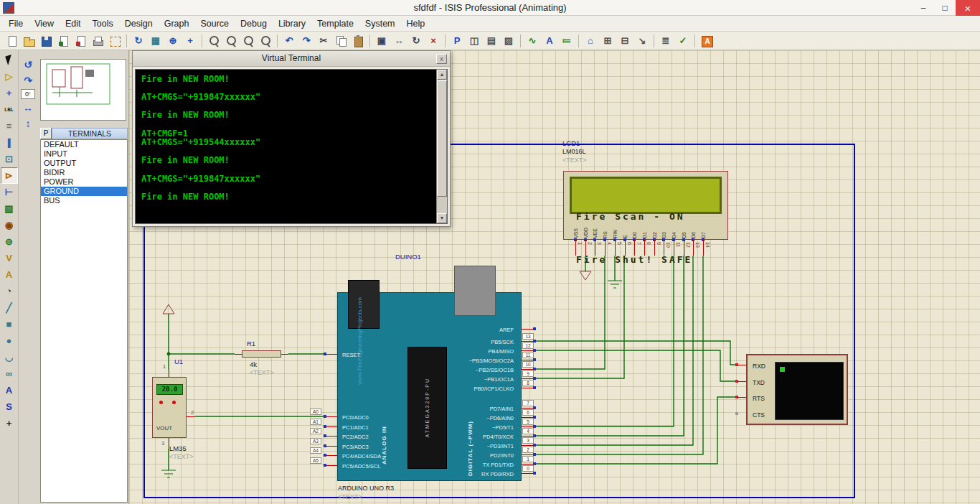  Describe the element at coordinates (251, 343) in the screenshot. I see `resistor-ref: R1` at that location.